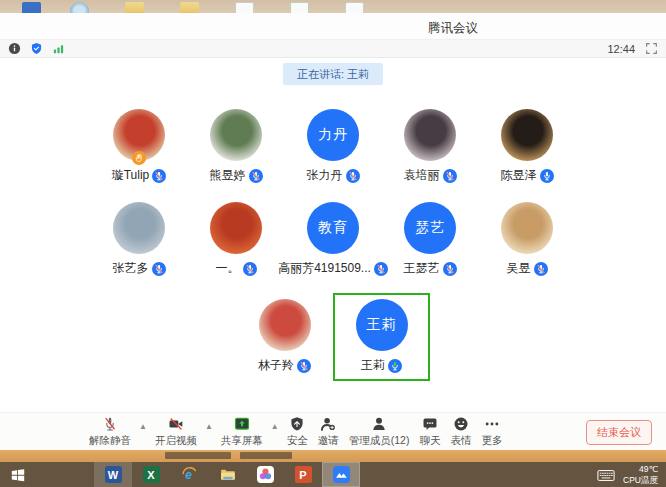  Describe the element at coordinates (242, 432) in the screenshot. I see `share-screen-button: 共享屏幕` at that location.